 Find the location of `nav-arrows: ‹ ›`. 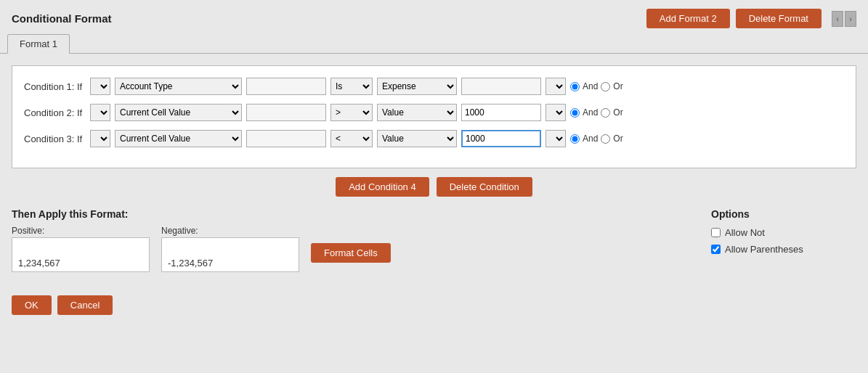

nav-arrows: ‹ › is located at coordinates (844, 19).